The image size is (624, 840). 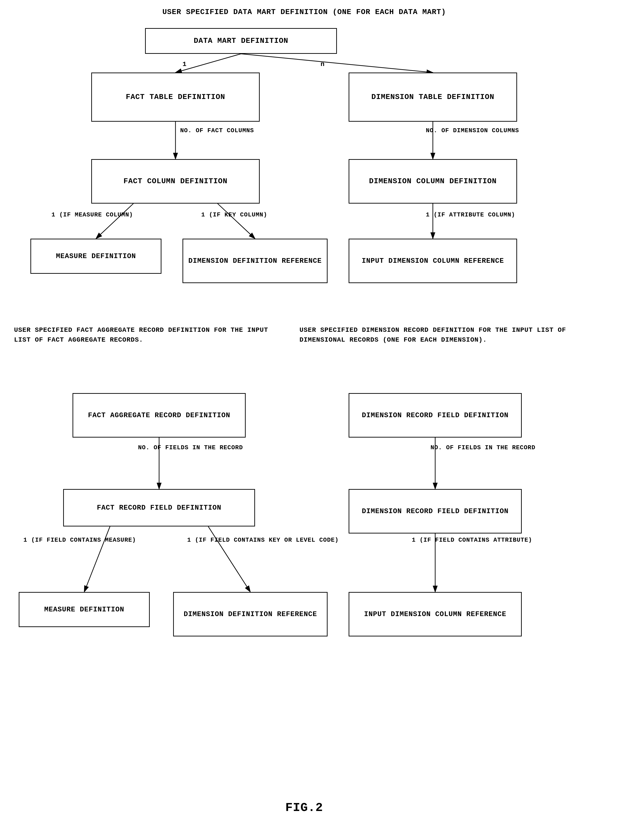 I want to click on fact-aggregate-record-definition-node: FACT AGGREGATE RECORD DEFINITION, so click(x=159, y=415).